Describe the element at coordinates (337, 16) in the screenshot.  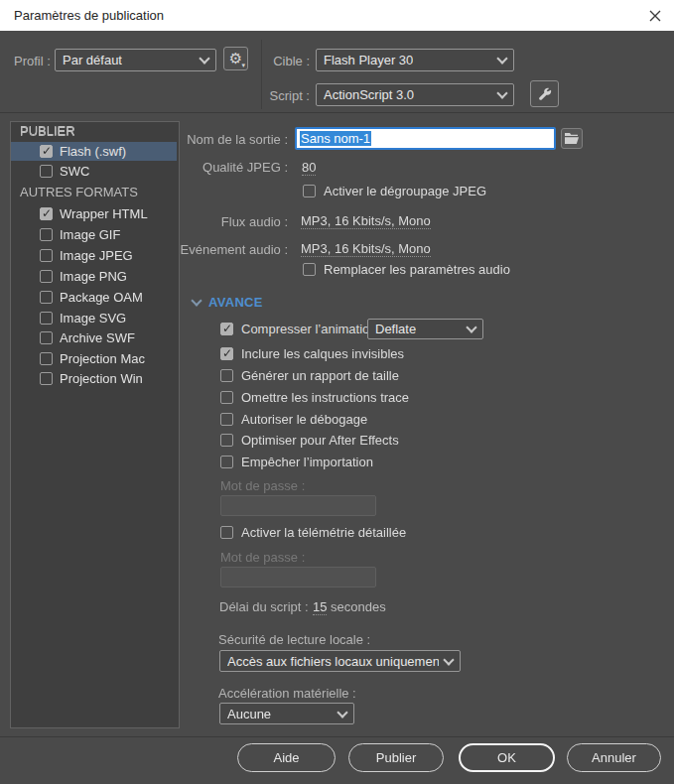
I see `titlebar: Paramètres de publication` at that location.